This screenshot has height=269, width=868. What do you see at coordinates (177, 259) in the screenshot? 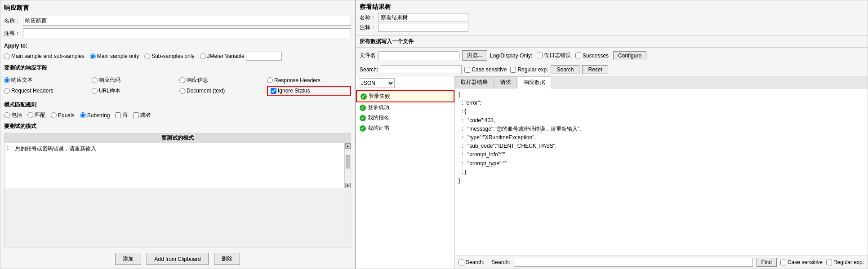
I see `add-from-clipboard-button: Add from Clipboard` at bounding box center [177, 259].